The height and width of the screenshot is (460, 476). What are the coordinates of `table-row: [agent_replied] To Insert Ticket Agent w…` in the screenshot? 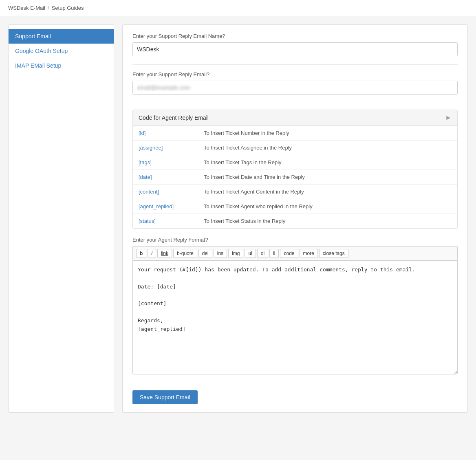 It's located at (295, 207).